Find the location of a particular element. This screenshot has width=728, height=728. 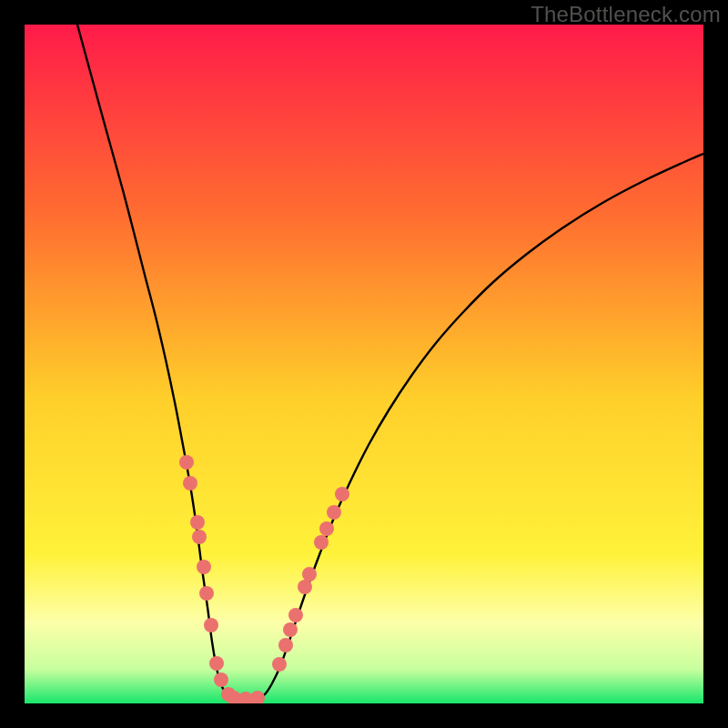

data-dots is located at coordinates (264, 579).